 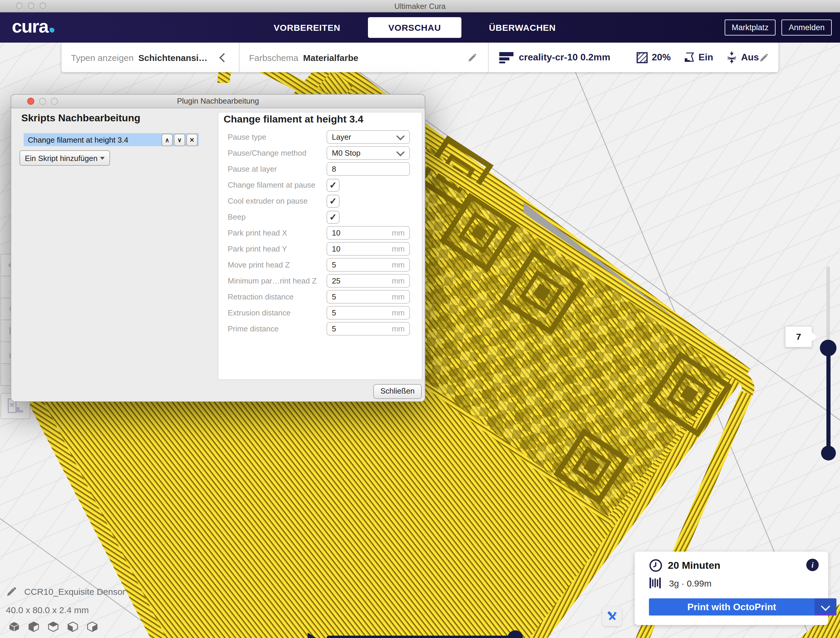 What do you see at coordinates (368, 169) in the screenshot?
I see `pause-at-layer-input: 8` at bounding box center [368, 169].